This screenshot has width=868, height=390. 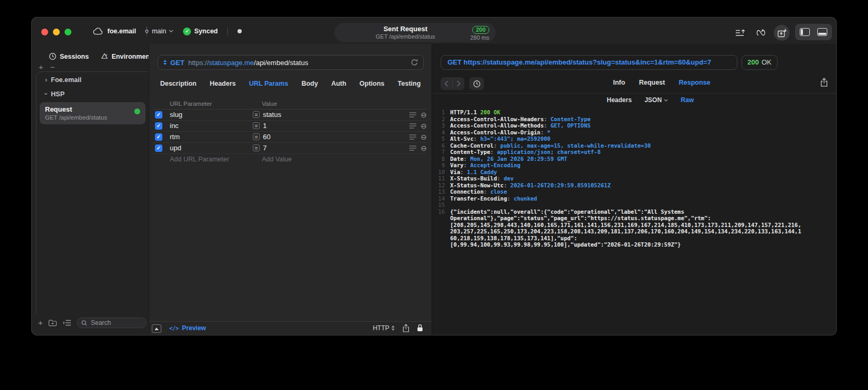 What do you see at coordinates (122, 31) in the screenshot?
I see `project-name: foe.email` at bounding box center [122, 31].